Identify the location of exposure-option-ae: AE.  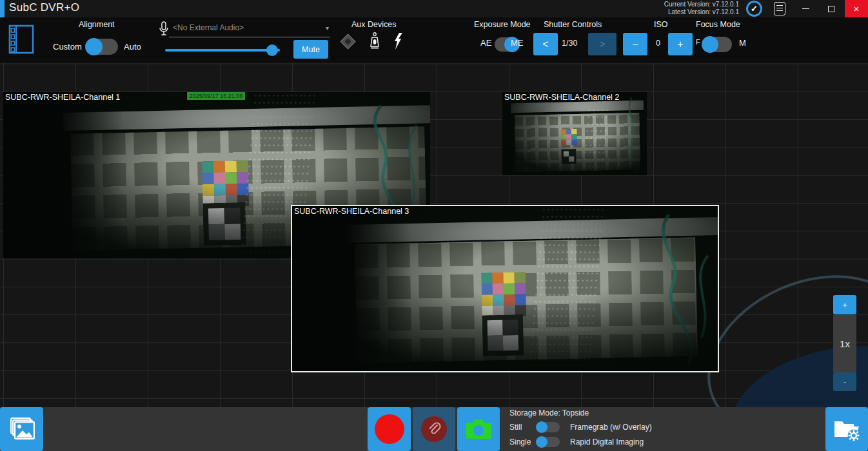
(486, 43).